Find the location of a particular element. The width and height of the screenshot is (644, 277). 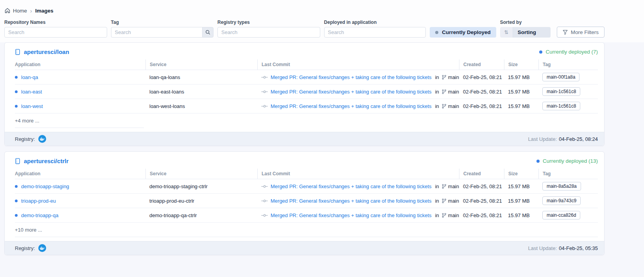

more-filters-button: More Filters is located at coordinates (581, 32).